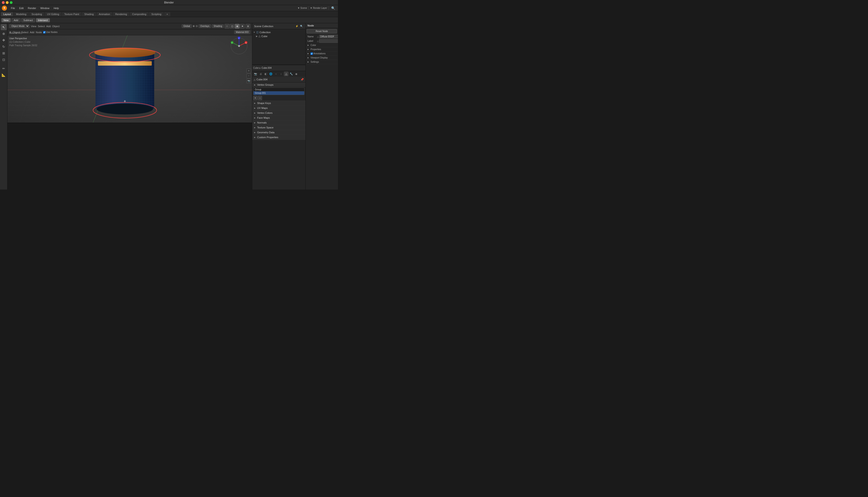 The width and height of the screenshot is (868, 497). What do you see at coordinates (21, 8) in the screenshot?
I see `menu-edit: Edit` at bounding box center [21, 8].